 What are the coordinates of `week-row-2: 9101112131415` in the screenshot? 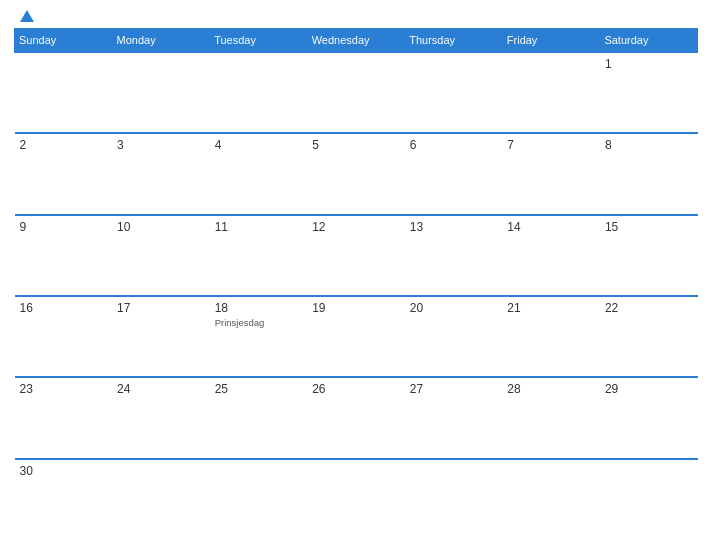 It's located at (356, 256).